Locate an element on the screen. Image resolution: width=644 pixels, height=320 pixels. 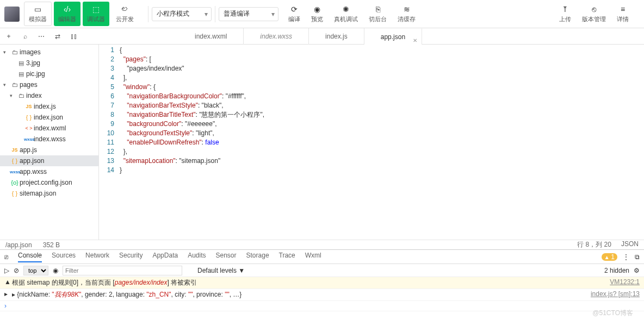
file-name: index.wxml is located at coordinates (50, 128).